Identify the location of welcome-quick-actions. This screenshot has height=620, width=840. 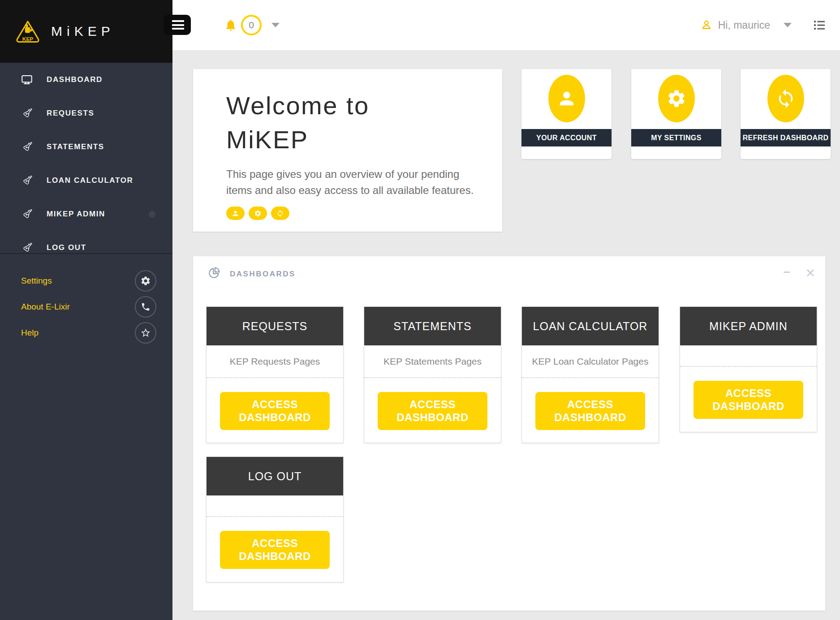
(258, 213).